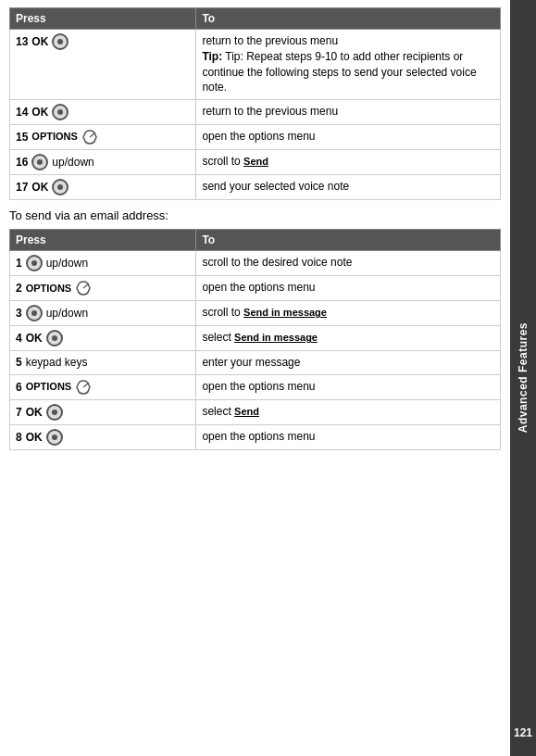  What do you see at coordinates (258, 386) in the screenshot?
I see `to-main-t2-6: open the options menu` at bounding box center [258, 386].